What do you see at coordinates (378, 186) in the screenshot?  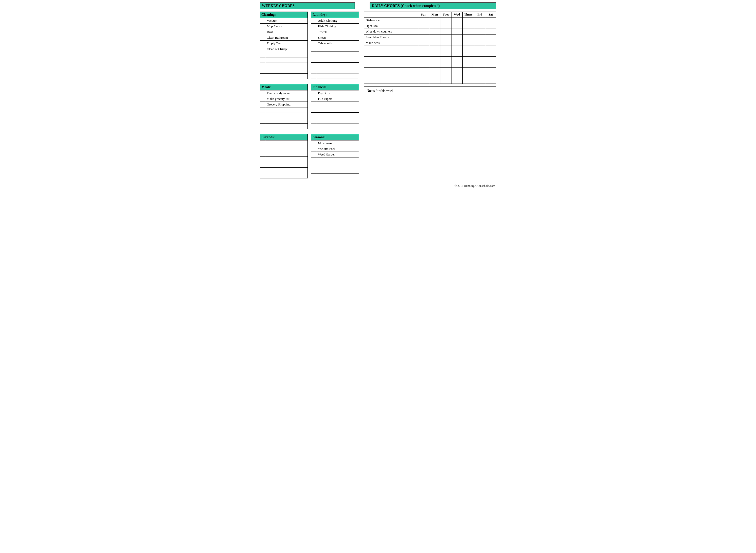 I see `footer: © 2013 RunningAHousehold.com` at bounding box center [378, 186].